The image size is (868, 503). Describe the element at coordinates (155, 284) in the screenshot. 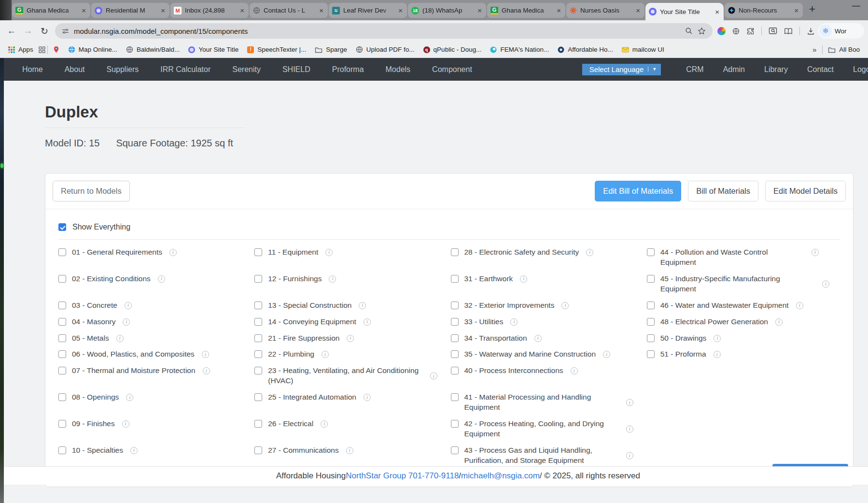

I see `division-row: 02 - Existing Conditionsi` at that location.